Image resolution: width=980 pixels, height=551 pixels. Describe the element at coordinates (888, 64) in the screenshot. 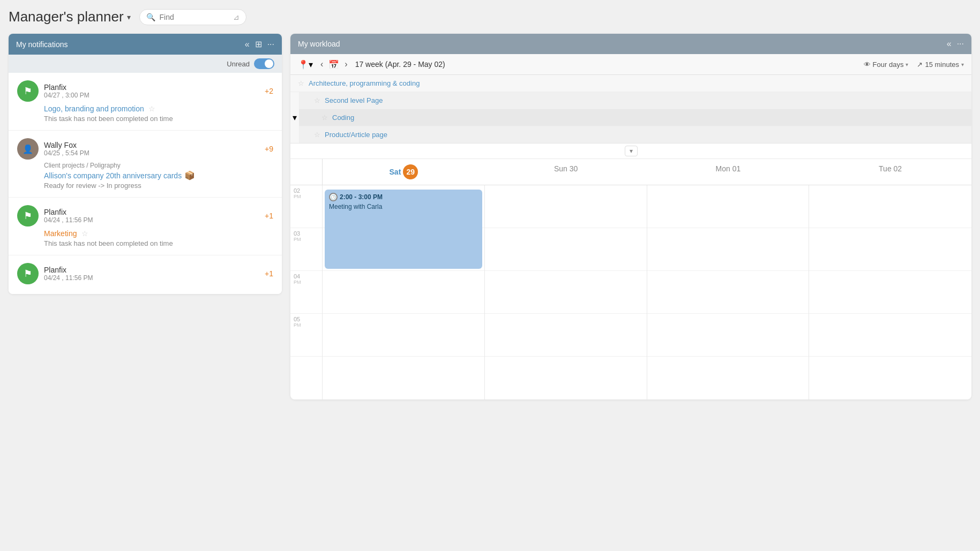

I see `view-mode-label: Four days` at that location.